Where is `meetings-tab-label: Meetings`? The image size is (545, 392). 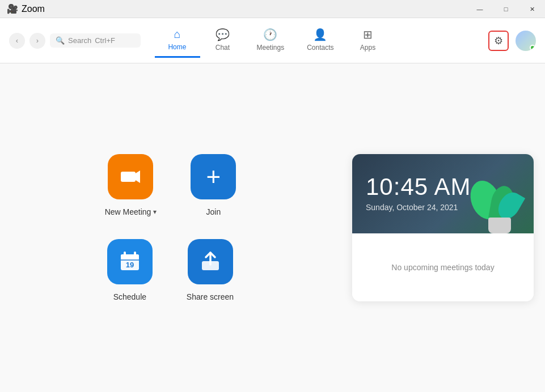 meetings-tab-label: Meetings is located at coordinates (270, 48).